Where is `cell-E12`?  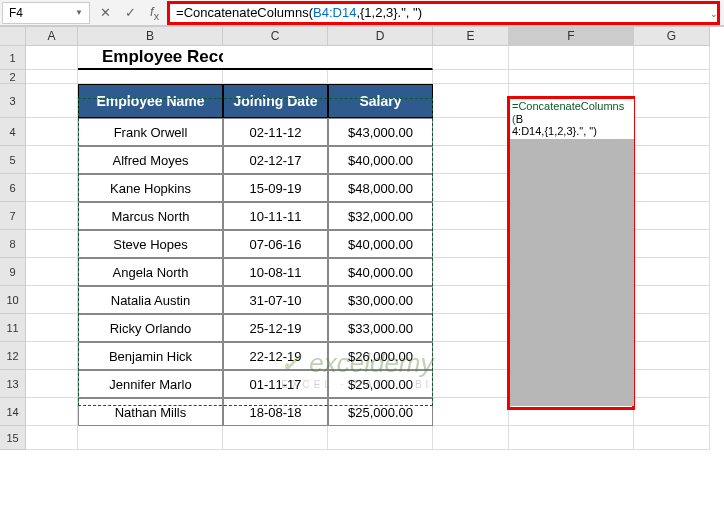 cell-E12 is located at coordinates (471, 356).